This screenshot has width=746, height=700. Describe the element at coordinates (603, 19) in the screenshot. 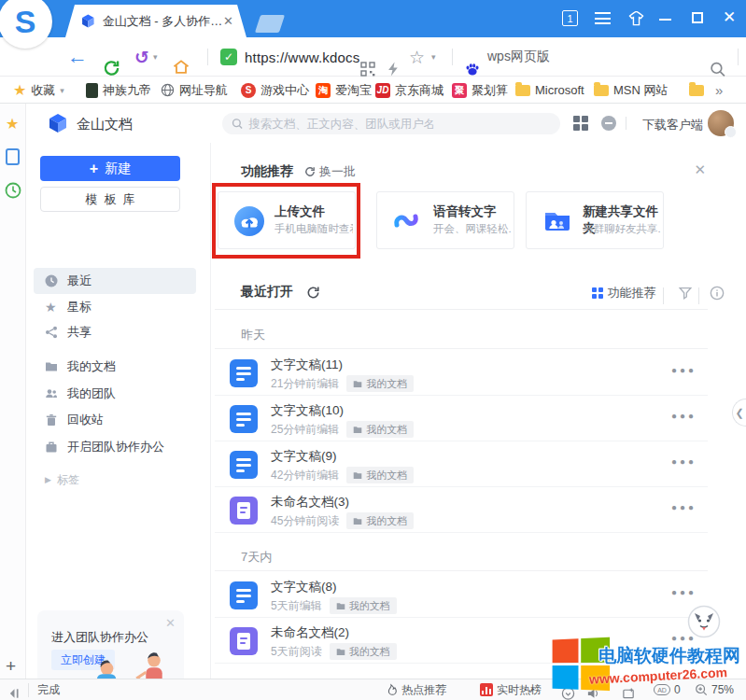

I see `menu-icon` at that location.